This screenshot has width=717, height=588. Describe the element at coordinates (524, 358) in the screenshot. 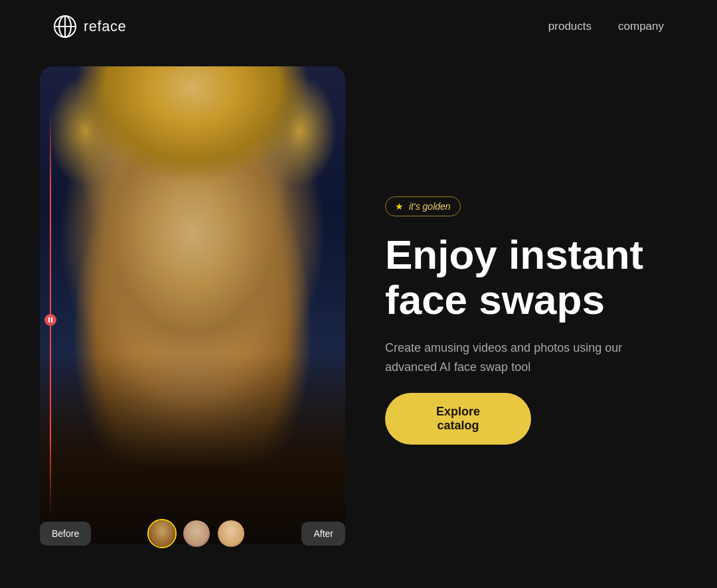

I see `subtext: Create amusing videos and photos using o…` at that location.